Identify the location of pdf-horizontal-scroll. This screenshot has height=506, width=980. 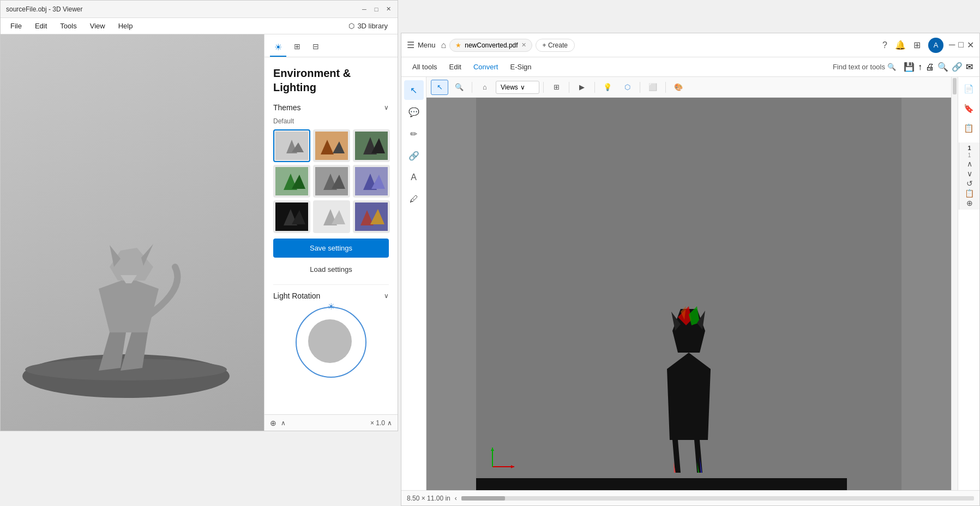
(718, 498).